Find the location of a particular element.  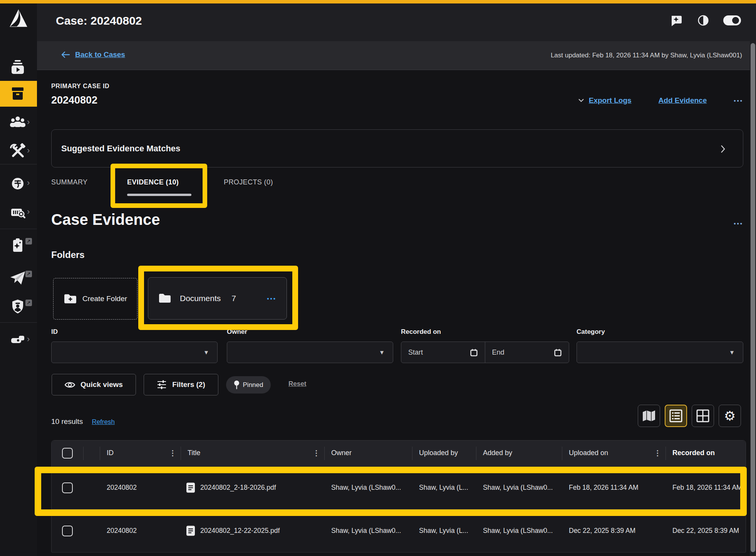

sidebar-item-ai-reports: ↗ is located at coordinates (18, 246).